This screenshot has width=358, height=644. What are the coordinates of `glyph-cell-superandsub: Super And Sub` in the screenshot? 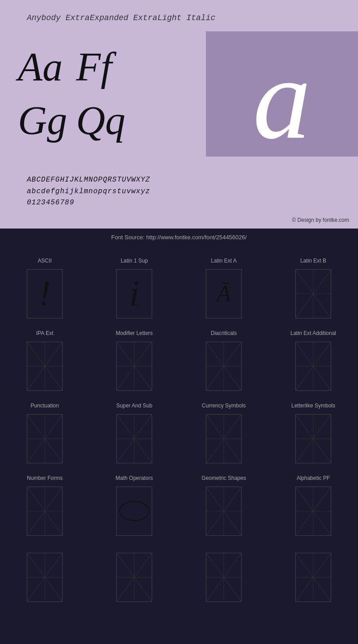 It's located at (134, 432).